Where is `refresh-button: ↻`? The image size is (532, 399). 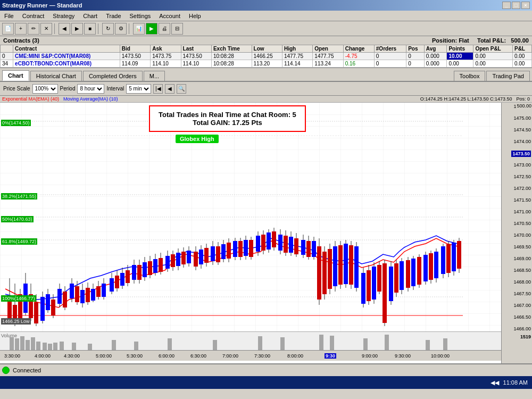 refresh-button: ↻ is located at coordinates (108, 29).